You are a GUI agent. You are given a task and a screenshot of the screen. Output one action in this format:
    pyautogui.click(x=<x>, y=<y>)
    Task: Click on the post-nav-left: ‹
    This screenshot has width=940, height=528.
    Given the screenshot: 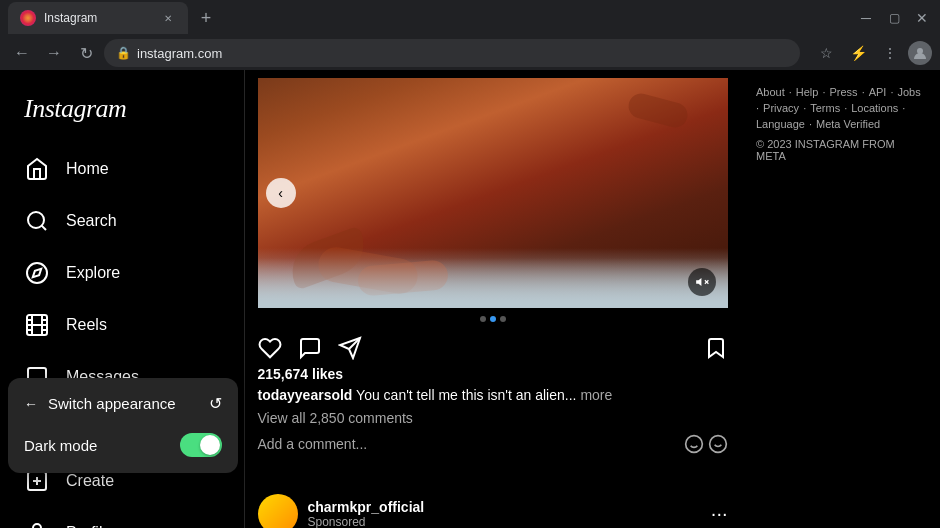 What is the action you would take?
    pyautogui.click(x=281, y=193)
    